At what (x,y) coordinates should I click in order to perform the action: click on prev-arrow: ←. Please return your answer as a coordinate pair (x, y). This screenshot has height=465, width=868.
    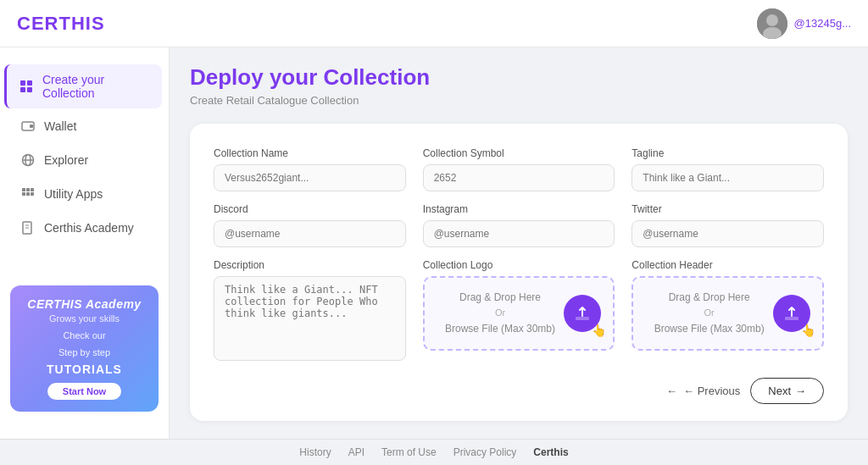
    Looking at the image, I should click on (671, 391).